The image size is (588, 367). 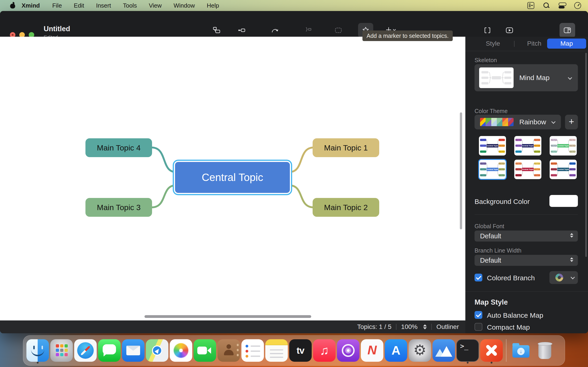 What do you see at coordinates (425, 327) in the screenshot?
I see `zoom-stepper` at bounding box center [425, 327].